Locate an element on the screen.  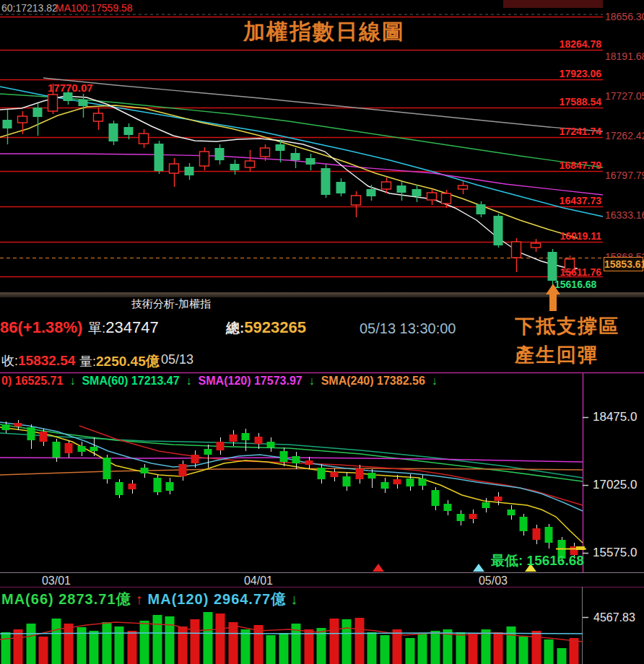
turnover-value: 2250.45億 is located at coordinates (128, 361).